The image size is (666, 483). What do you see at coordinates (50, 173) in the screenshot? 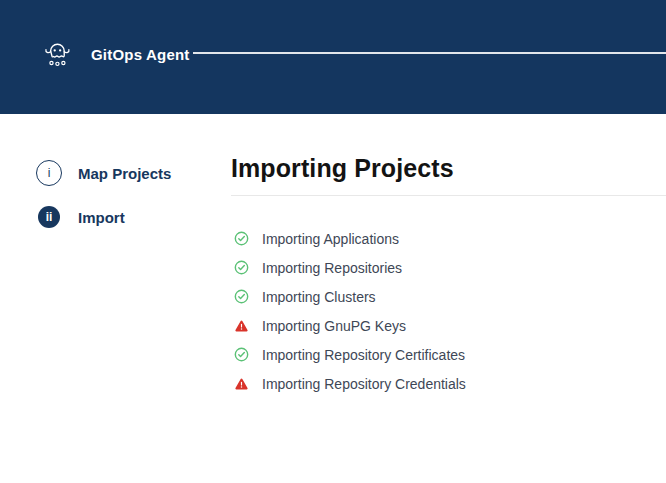
I see `step-numeral: i` at bounding box center [50, 173].